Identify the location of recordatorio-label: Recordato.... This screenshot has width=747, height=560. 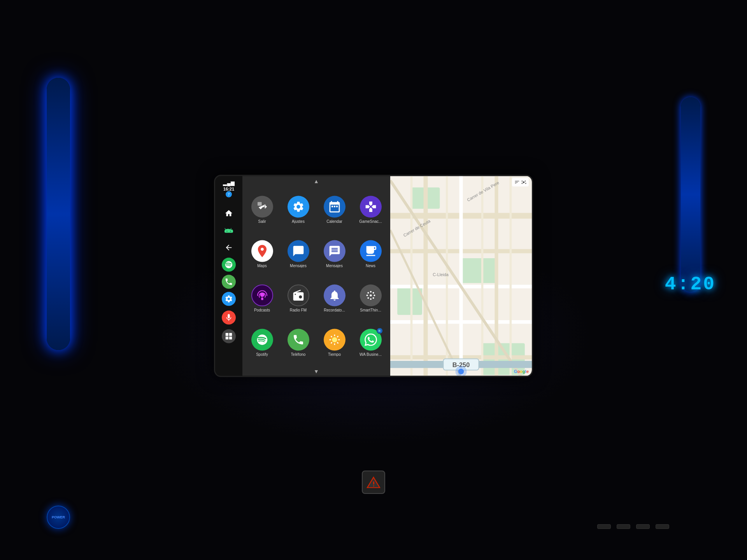
(334, 310).